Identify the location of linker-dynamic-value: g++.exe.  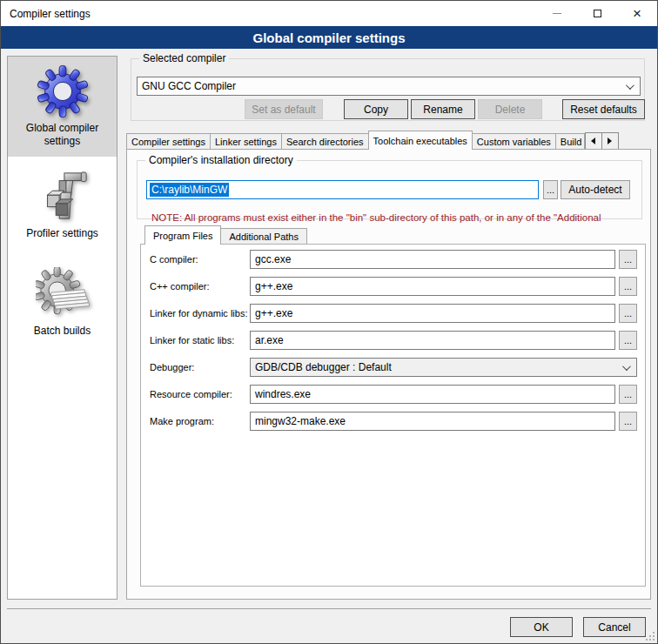
(273, 313).